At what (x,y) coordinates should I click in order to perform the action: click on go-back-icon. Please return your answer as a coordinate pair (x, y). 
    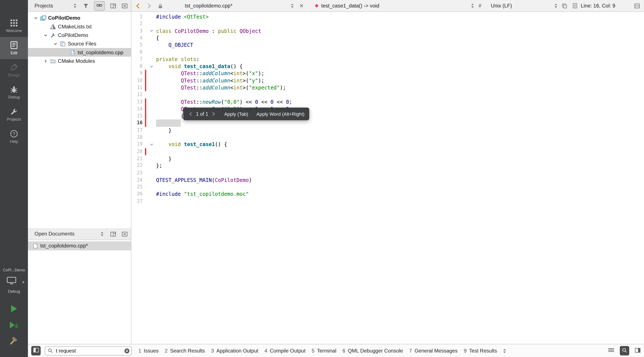
    Looking at the image, I should click on (138, 6).